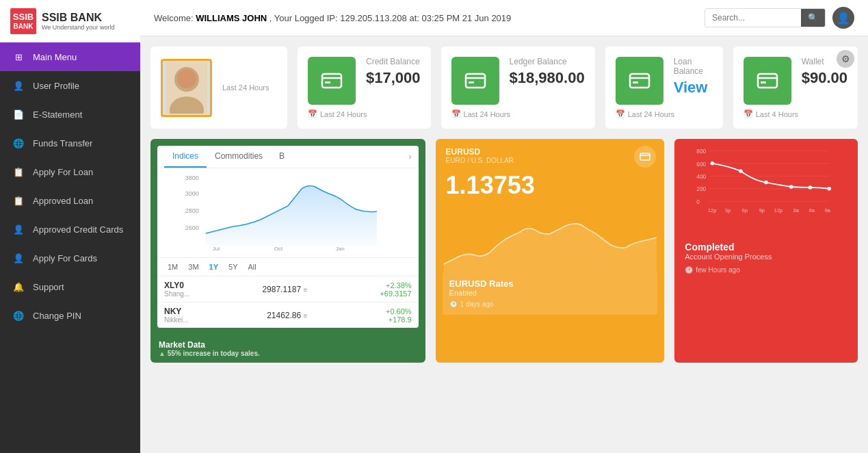 Image resolution: width=868 pixels, height=453 pixels. What do you see at coordinates (504, 18) in the screenshot?
I see `header: Welcome: WILLIAMS JOHN , Your Logged IP:…` at bounding box center [504, 18].